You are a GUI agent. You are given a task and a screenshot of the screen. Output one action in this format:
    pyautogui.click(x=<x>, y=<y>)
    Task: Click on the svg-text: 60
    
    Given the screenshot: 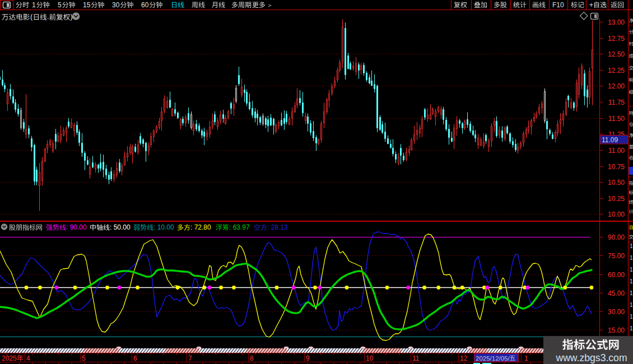 What is the action you would take?
    pyautogui.click(x=145, y=5)
    